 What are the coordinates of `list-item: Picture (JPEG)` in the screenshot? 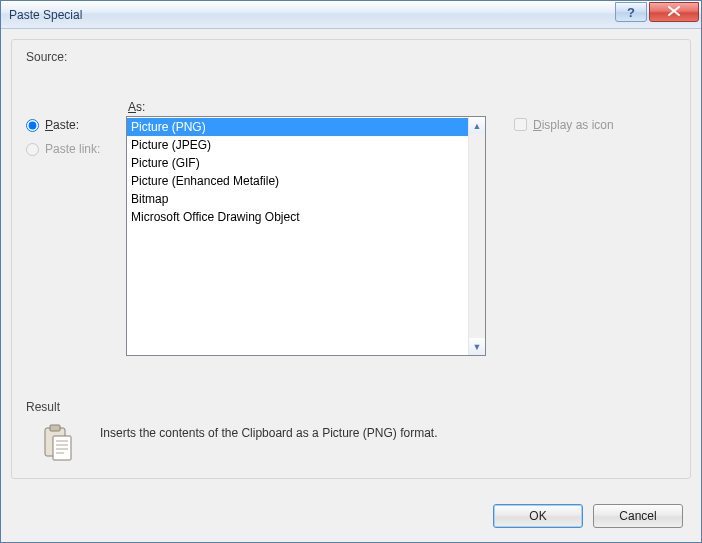 It's located at (298, 145).